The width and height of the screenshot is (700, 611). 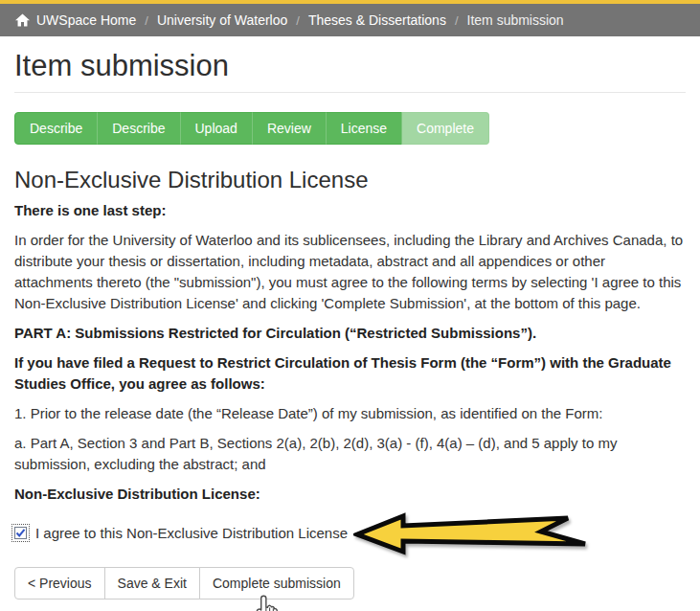 What do you see at coordinates (192, 532) in the screenshot?
I see `agree-checkbox-label: I agree to this Non-Exclusive Distributi…` at bounding box center [192, 532].